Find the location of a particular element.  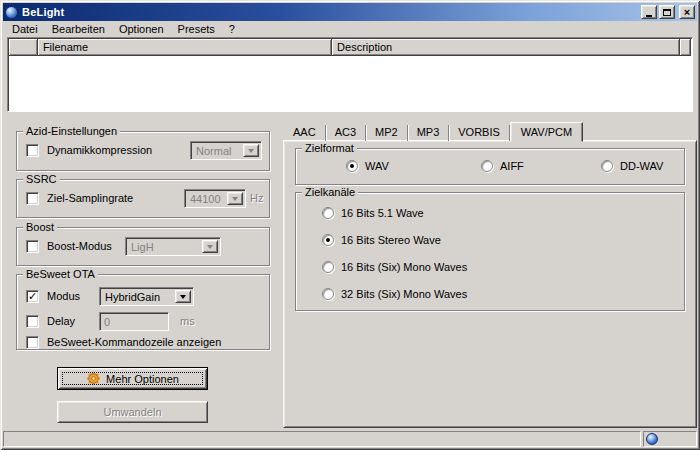

dynamikkompression-dropdown: Normal is located at coordinates (226, 150).